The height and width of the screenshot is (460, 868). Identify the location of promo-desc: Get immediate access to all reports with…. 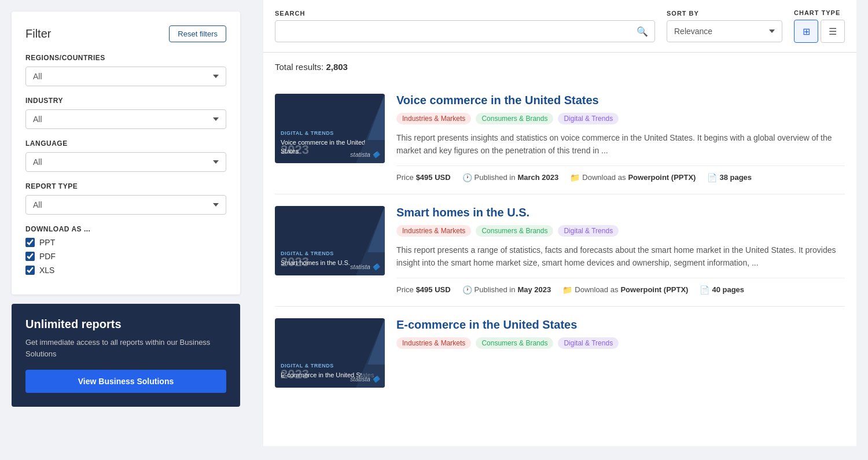
(126, 348).